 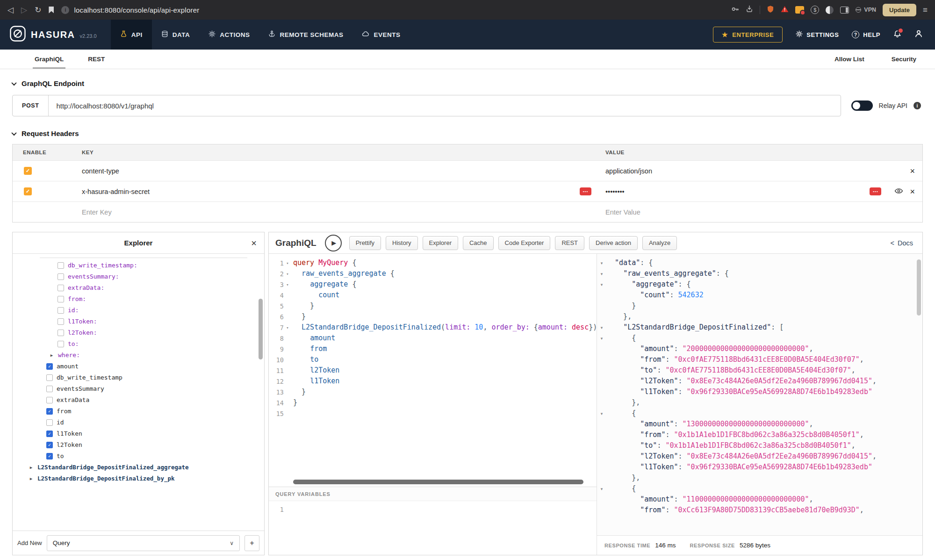 I want to click on header-key: x-hasura-admin-secret, so click(x=116, y=192).